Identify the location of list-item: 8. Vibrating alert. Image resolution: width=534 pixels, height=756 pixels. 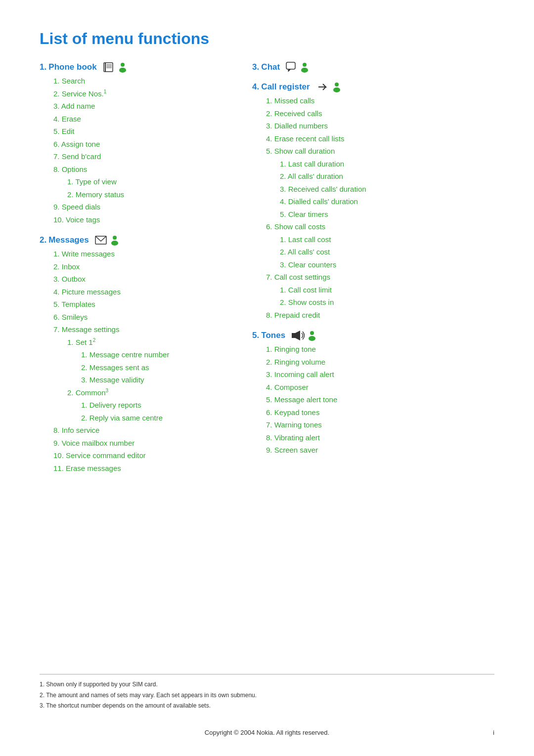
(373, 438).